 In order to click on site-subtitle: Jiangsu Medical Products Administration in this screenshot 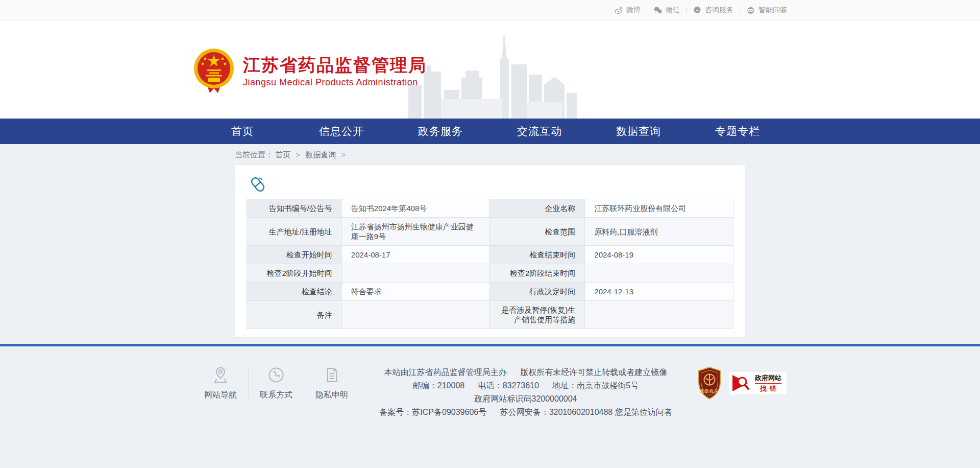, I will do `click(335, 83)`.